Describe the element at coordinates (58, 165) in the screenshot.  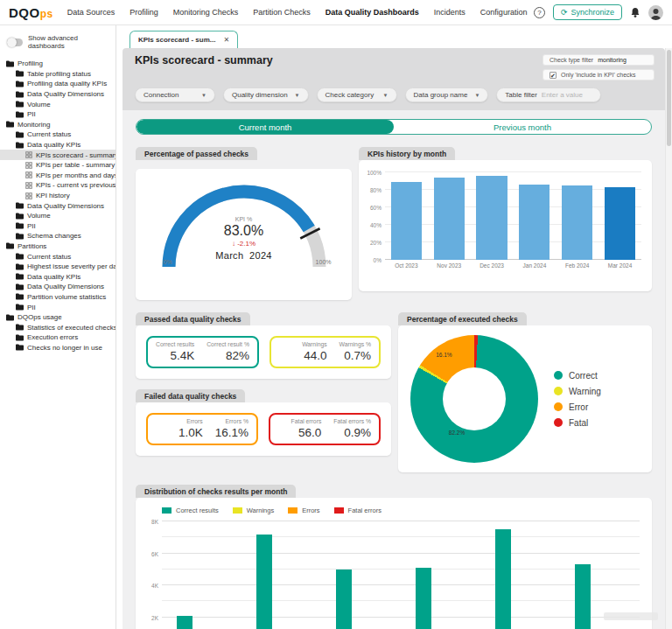
I see `sidebar-item-kpis-per-table-summary: KPIs per table - summary` at that location.